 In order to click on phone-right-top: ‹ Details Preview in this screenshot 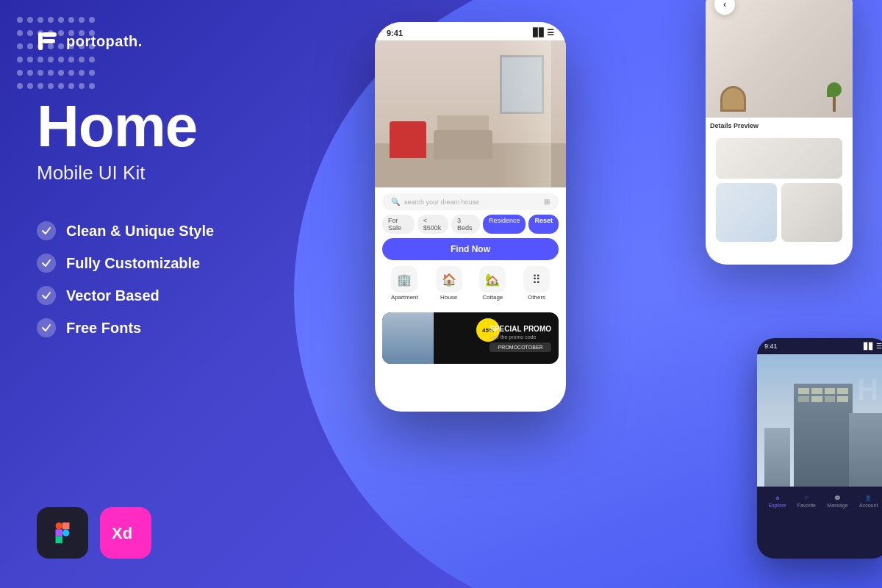, I will do `click(779, 132)`.